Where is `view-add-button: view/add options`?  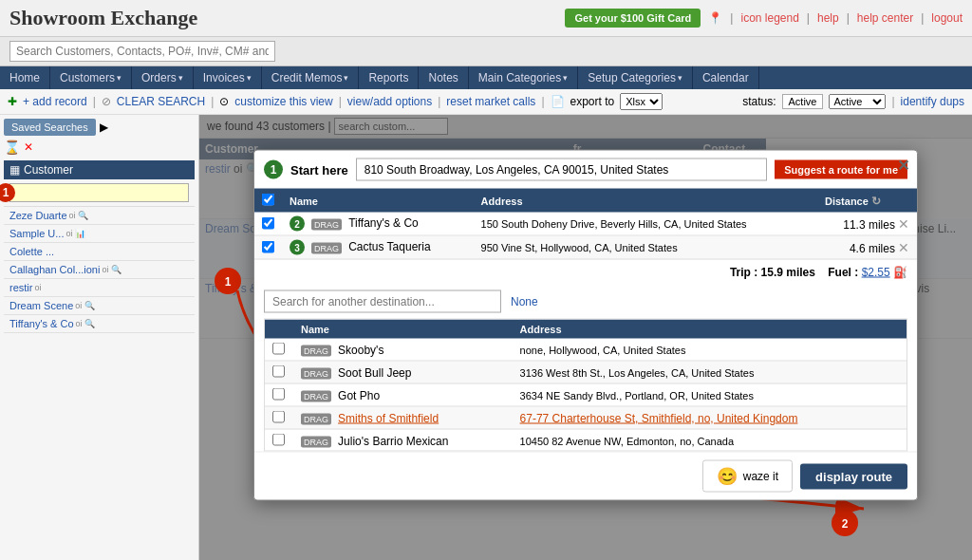
view-add-button: view/add options is located at coordinates (389, 102).